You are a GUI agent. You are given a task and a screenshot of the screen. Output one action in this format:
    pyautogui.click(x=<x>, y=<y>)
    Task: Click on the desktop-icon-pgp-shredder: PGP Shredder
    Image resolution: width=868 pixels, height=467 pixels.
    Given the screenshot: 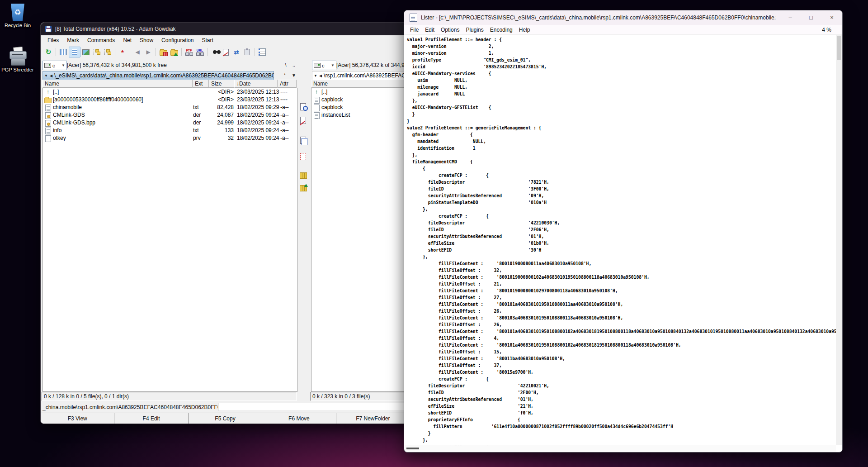 What is the action you would take?
    pyautogui.click(x=18, y=60)
    